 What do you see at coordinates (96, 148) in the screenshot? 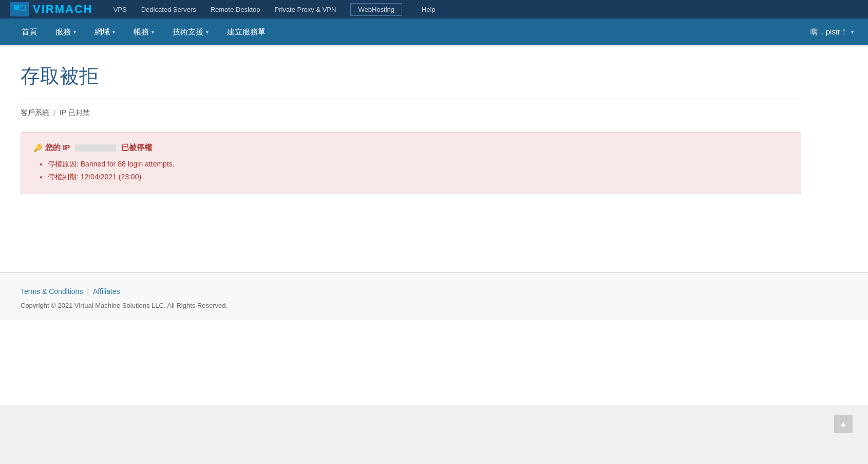
I see `ip-address-redacted` at bounding box center [96, 148].